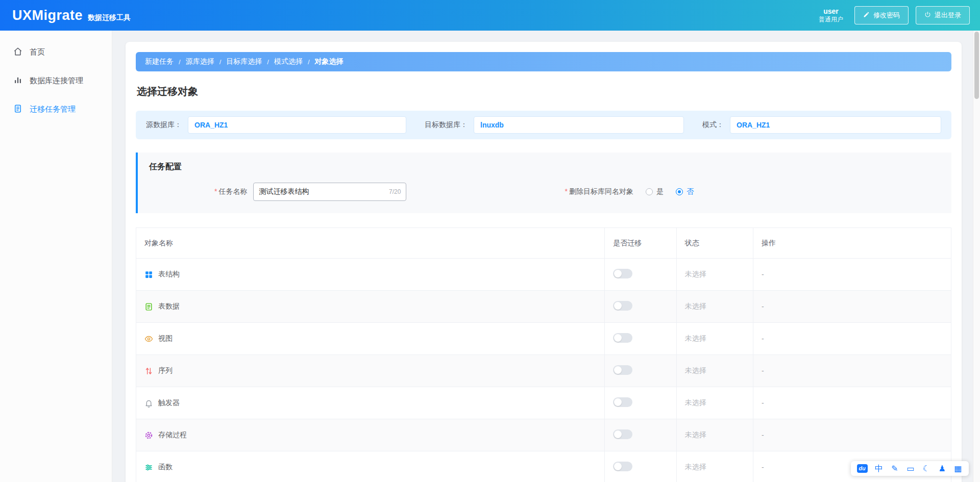  Describe the element at coordinates (330, 192) in the screenshot. I see `task-name-field: 7/20` at that location.